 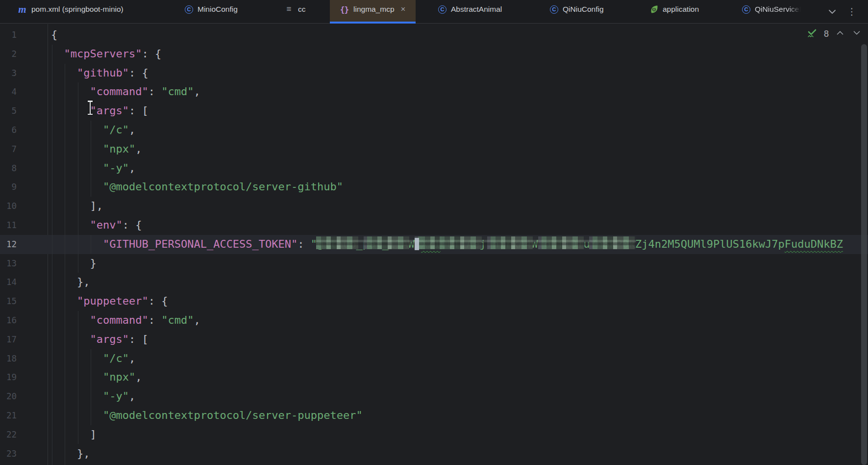 What do you see at coordinates (8, 396) in the screenshot?
I see `line-number: 20` at bounding box center [8, 396].